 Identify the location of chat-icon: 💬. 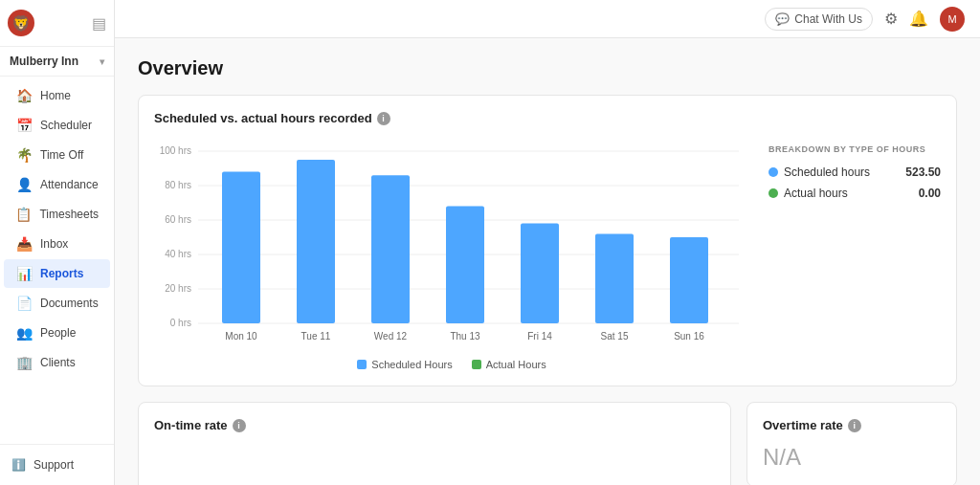
(783, 19).